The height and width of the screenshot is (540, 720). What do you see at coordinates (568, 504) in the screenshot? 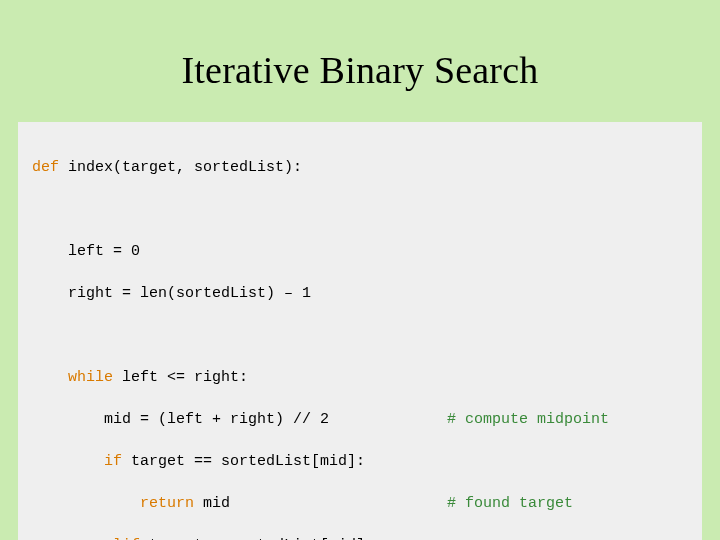
I see `comment: # found target` at bounding box center [568, 504].